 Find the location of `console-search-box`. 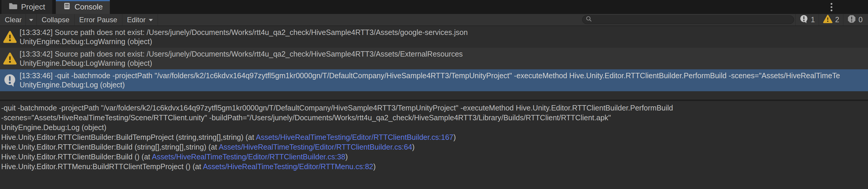

console-search-box is located at coordinates (688, 20).